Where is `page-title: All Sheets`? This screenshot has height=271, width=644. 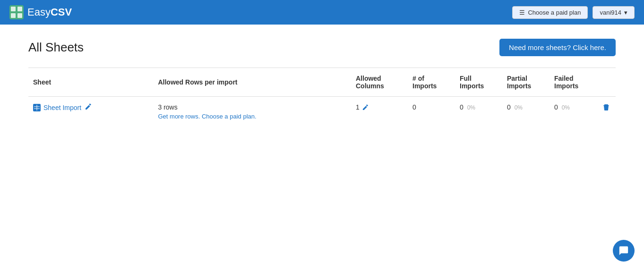 page-title: All Sheets is located at coordinates (56, 47).